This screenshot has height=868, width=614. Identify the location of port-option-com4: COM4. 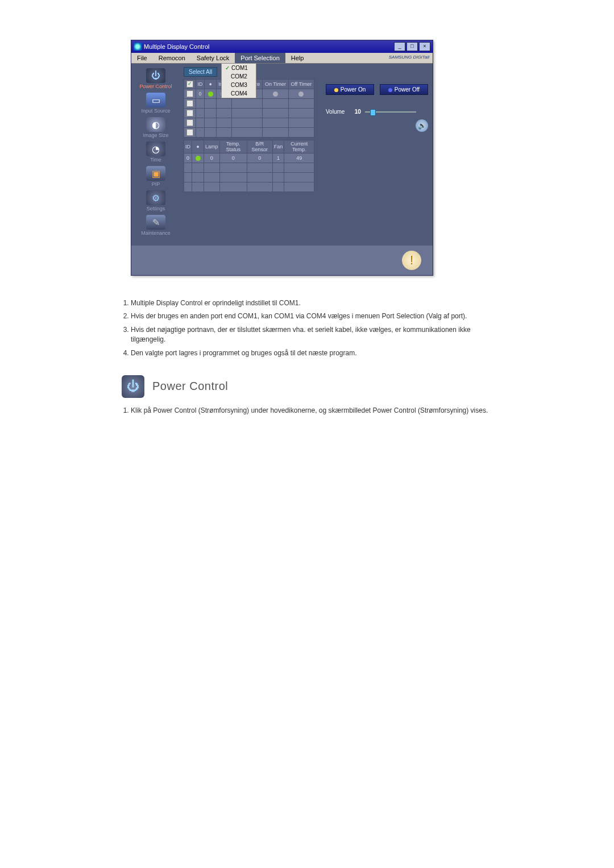
(239, 93).